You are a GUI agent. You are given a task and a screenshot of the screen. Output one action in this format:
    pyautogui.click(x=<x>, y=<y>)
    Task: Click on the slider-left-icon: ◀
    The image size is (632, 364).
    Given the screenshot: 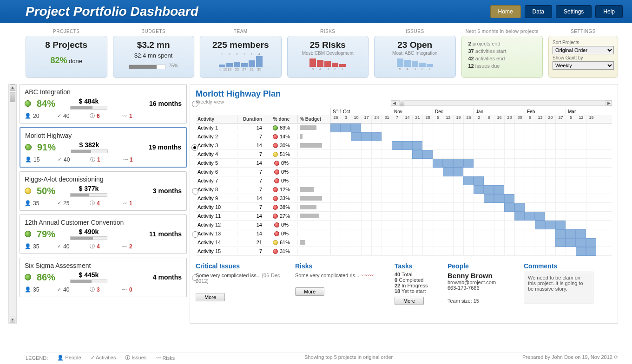 What is the action you would take?
    pyautogui.click(x=394, y=103)
    